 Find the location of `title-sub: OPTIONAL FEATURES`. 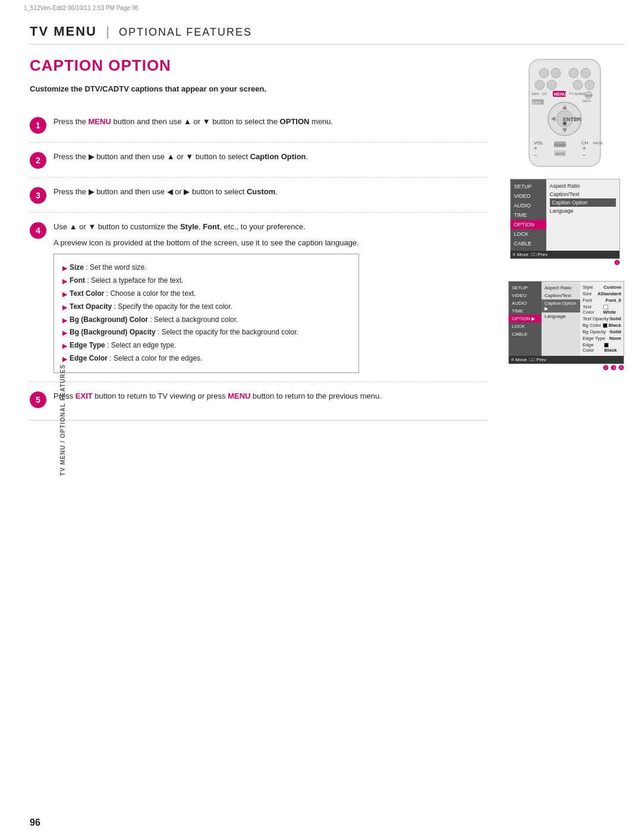

title-sub: OPTIONAL FEATURES is located at coordinates (185, 32).